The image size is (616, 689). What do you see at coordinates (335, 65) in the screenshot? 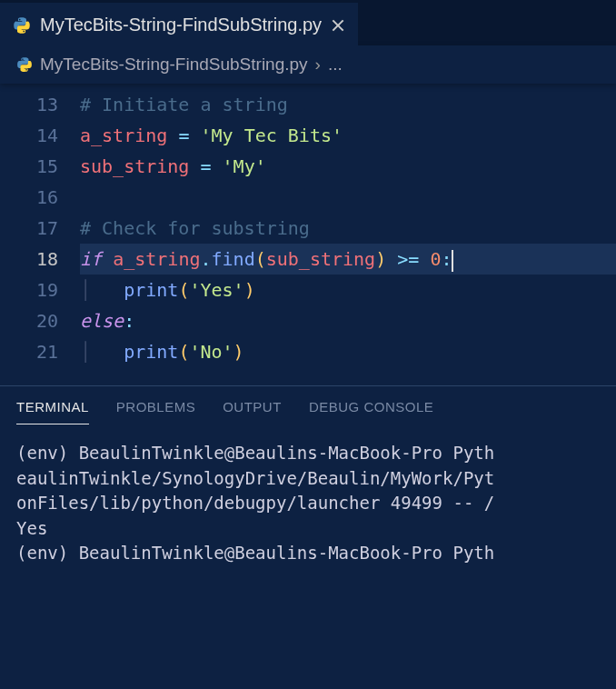
I see `breadcrumb-more: ...` at bounding box center [335, 65].